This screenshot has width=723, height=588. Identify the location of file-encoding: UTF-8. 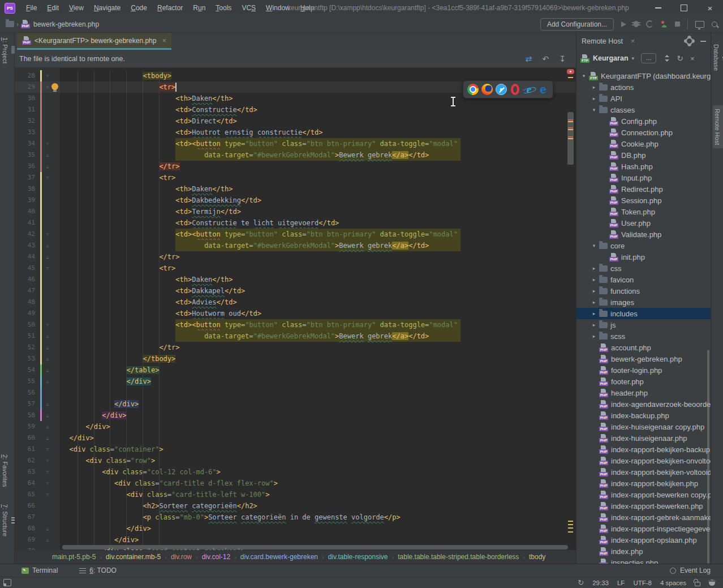
(643, 583).